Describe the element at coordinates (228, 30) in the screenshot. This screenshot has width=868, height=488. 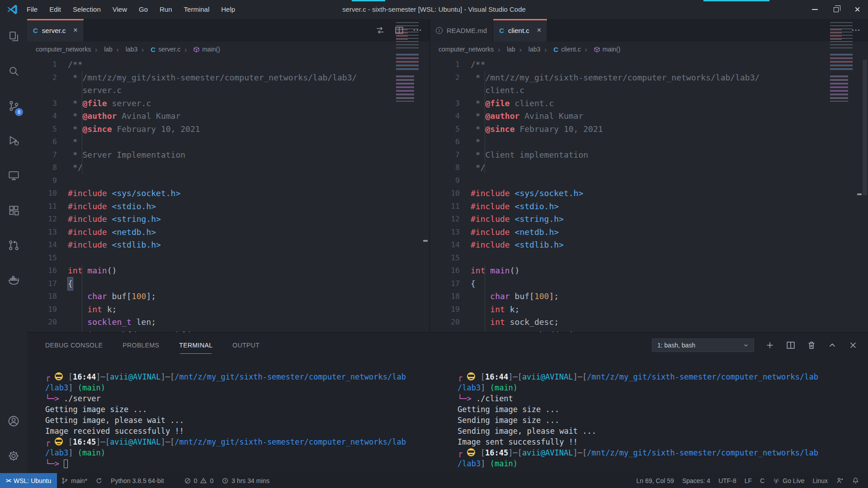
I see `tab-bar-left: server.c ×` at that location.